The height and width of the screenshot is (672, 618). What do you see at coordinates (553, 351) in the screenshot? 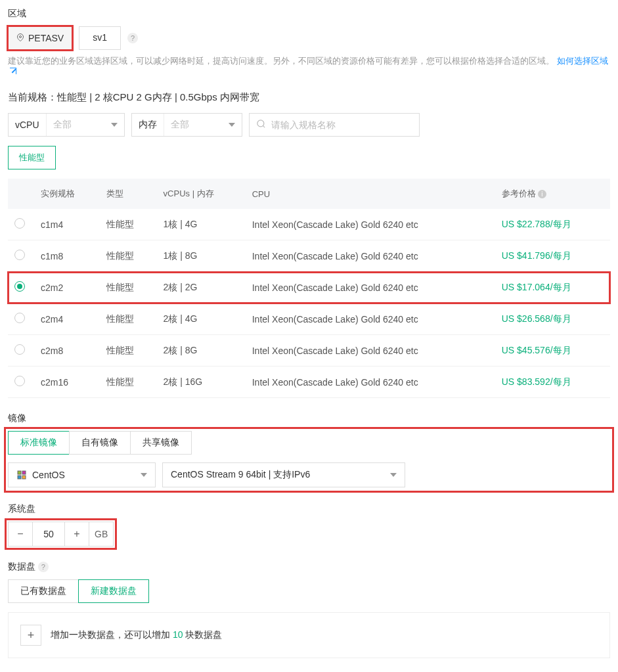
I see `cell-price: US $45.576/每月` at bounding box center [553, 351].